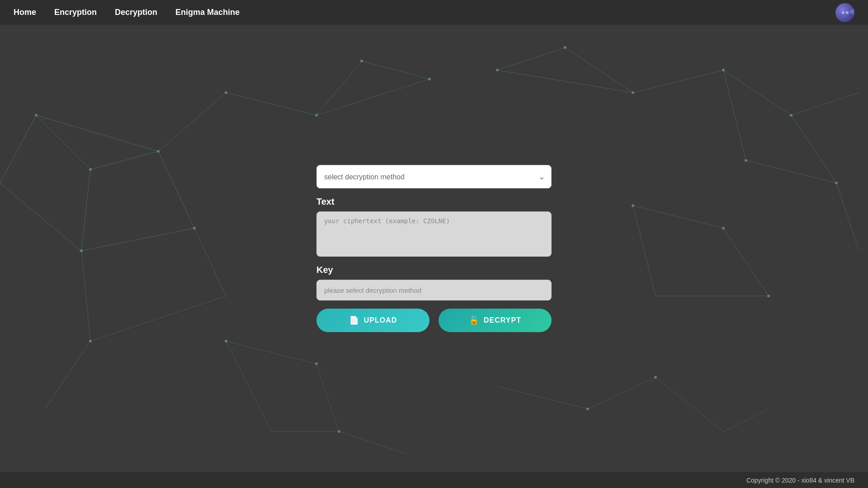  Describe the element at coordinates (136, 13) in the screenshot. I see `nav-decryption: Decryption` at that location.